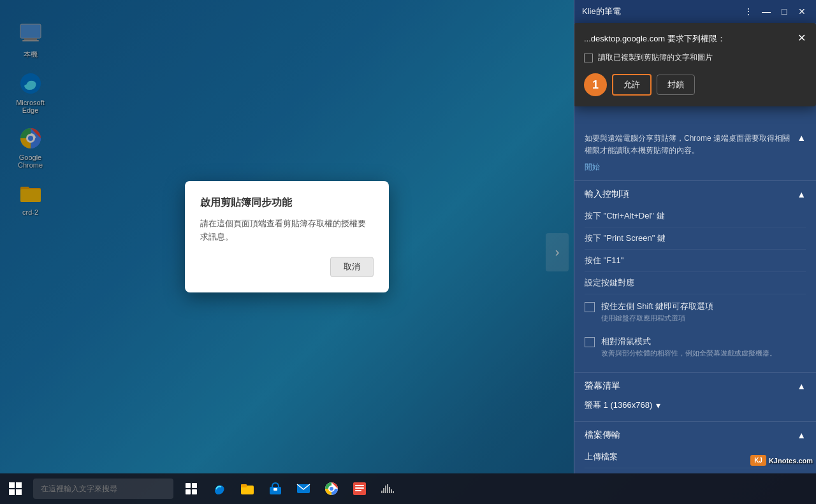 This screenshot has height=504, width=816. What do you see at coordinates (590, 307) in the screenshot?
I see `shift-key-checkbox` at bounding box center [590, 307].